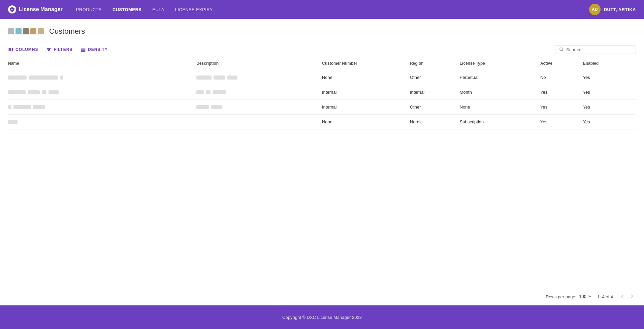 The image size is (644, 329). I want to click on active-2: Yes, so click(562, 92).